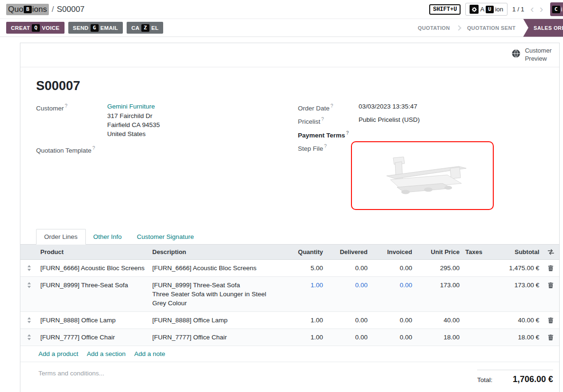  I want to click on description-line: Three Seater Sofa with Lounger in Steel …, so click(214, 299).